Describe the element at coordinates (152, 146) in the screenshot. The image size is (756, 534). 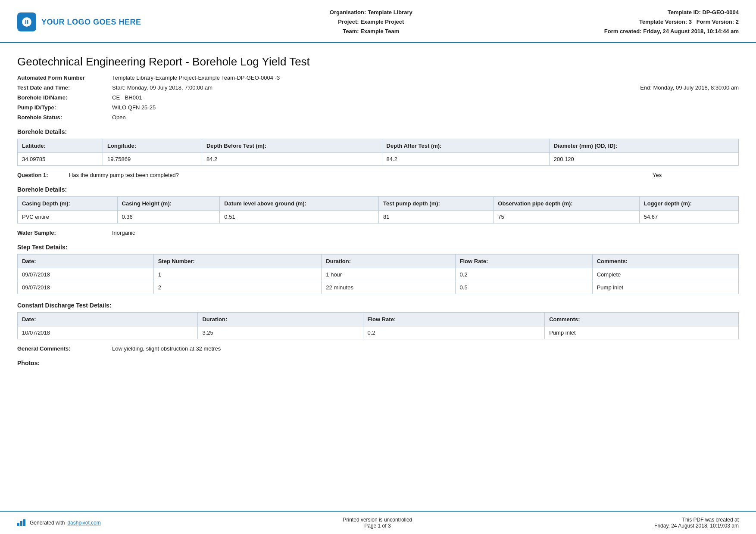
I see `col-longitude: Longitude:` at that location.